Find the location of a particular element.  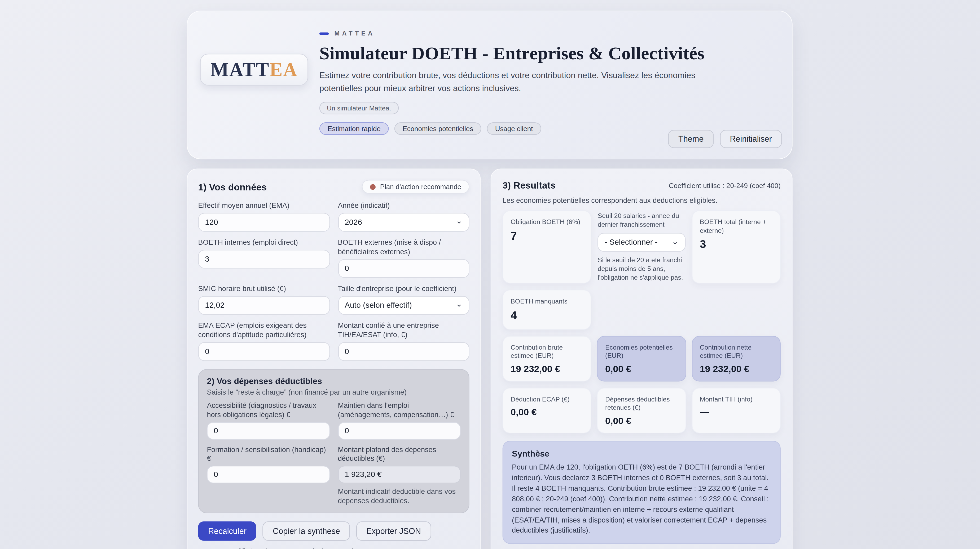

boeth-internes-input is located at coordinates (264, 259).